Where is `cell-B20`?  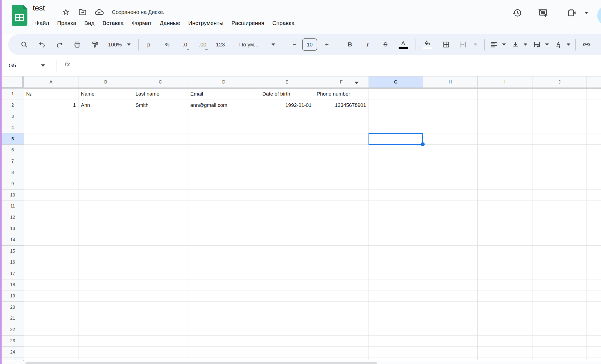
cell-B20 is located at coordinates (106, 307).